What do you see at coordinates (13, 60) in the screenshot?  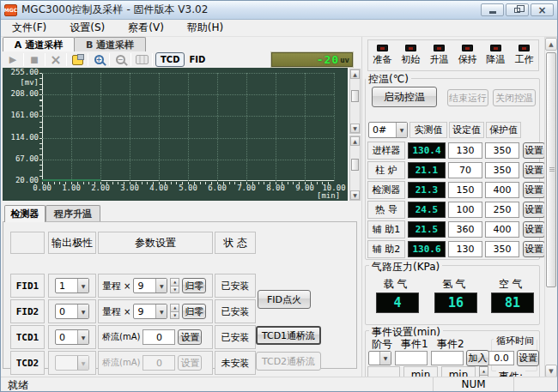 I see `start-sample-button: ▶` at bounding box center [13, 60].